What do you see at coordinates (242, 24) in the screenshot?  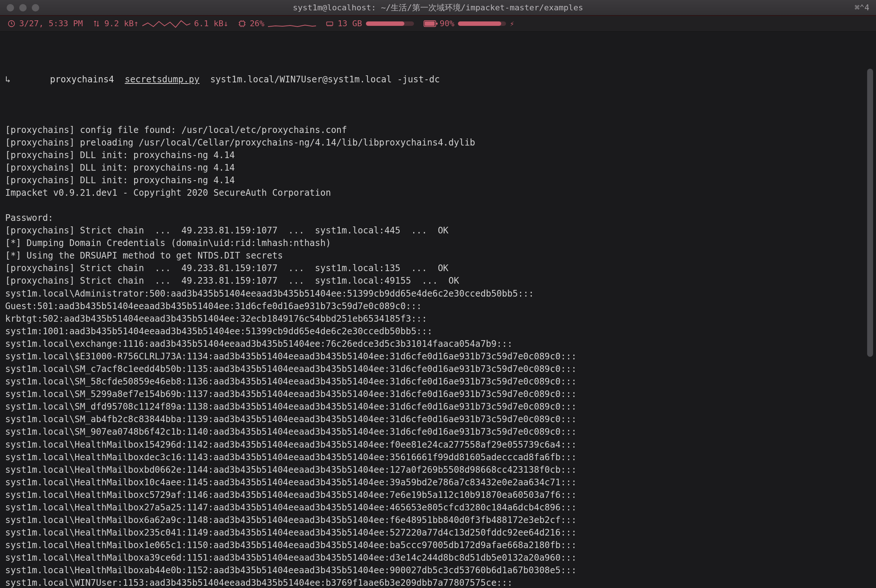 I see `cpu-icon` at bounding box center [242, 24].